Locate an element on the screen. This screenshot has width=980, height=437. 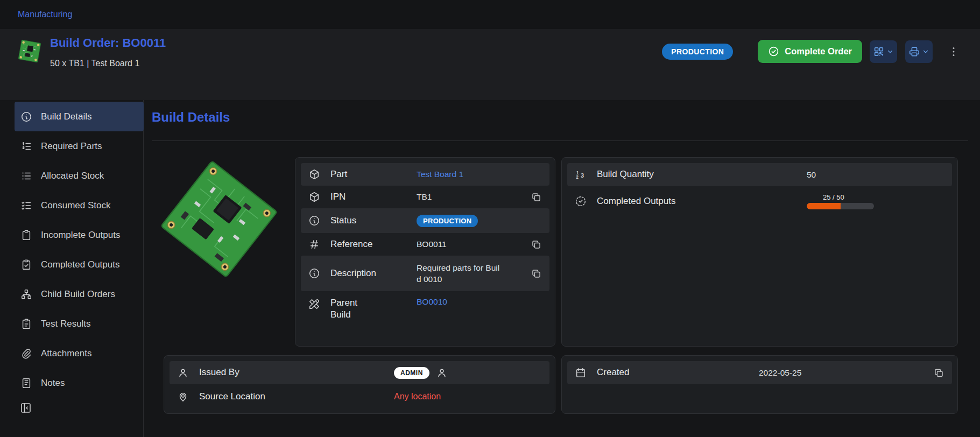
calendar-icon is located at coordinates (581, 373).